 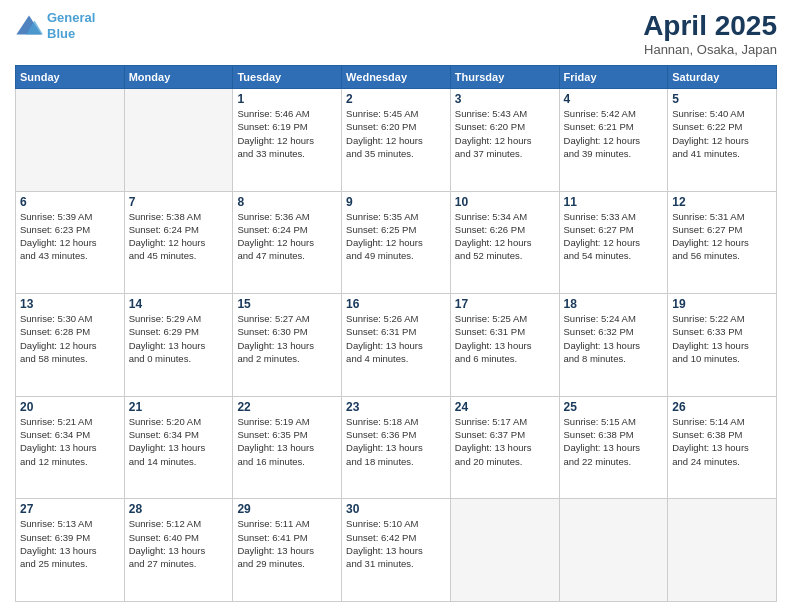 I want to click on calendar-cell: 3Sunrise: 5:43 AM Sunset: 6:20 PM Daylig…, so click(x=504, y=140).